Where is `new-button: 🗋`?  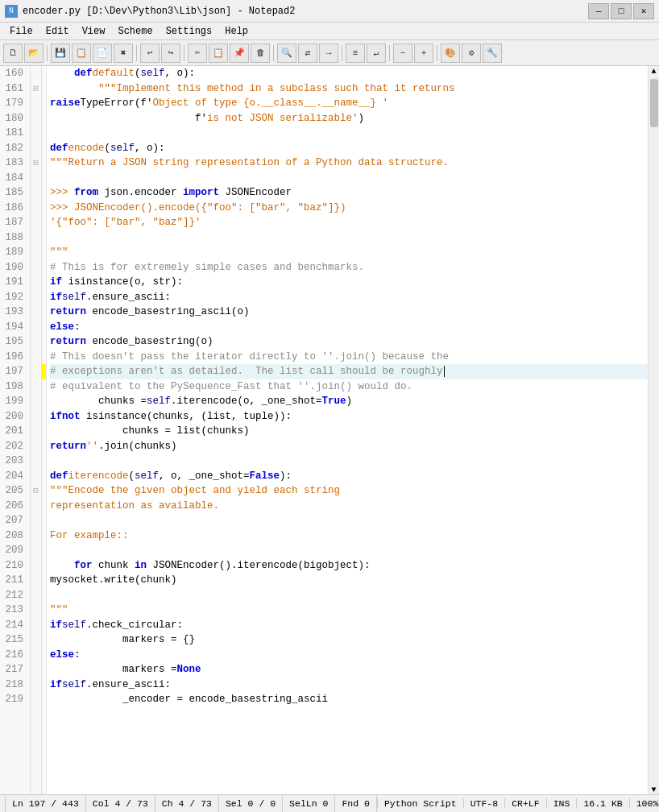
new-button: 🗋 is located at coordinates (13, 53).